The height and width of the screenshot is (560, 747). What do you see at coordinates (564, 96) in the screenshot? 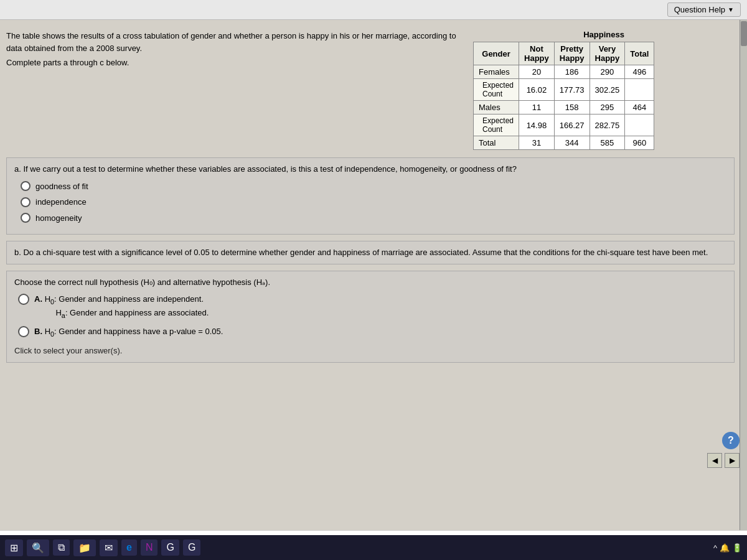
I see `data-table: Gender NotHappy PrettyHappy VeryHappy To…` at bounding box center [564, 96].